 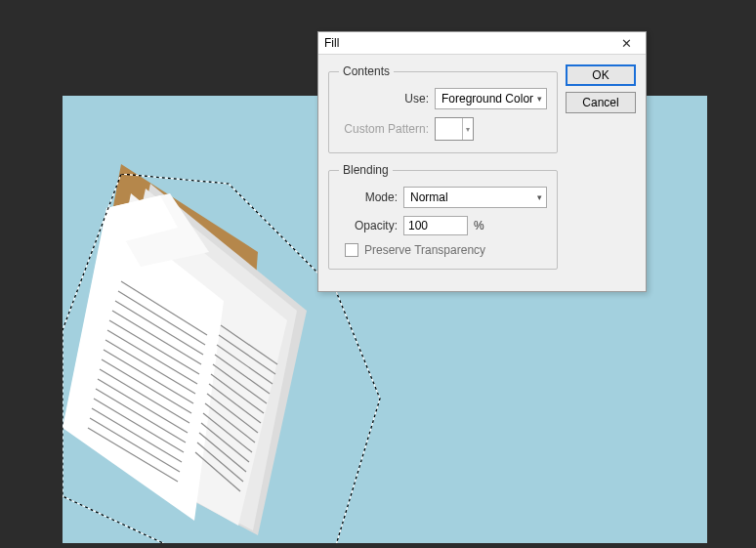 What do you see at coordinates (600, 103) in the screenshot?
I see `cancel-button-label: Cancel` at bounding box center [600, 103].